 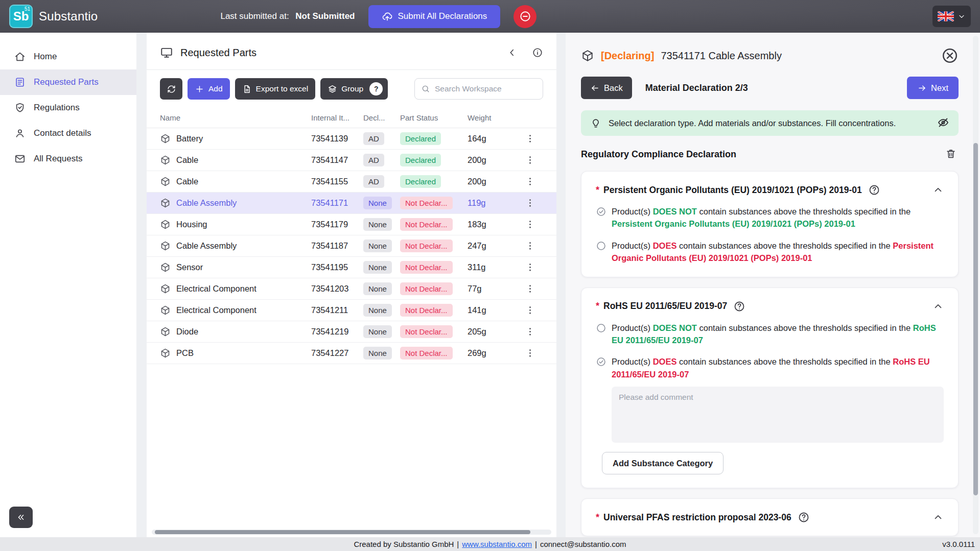 I want to click on close-panel-button, so click(x=950, y=56).